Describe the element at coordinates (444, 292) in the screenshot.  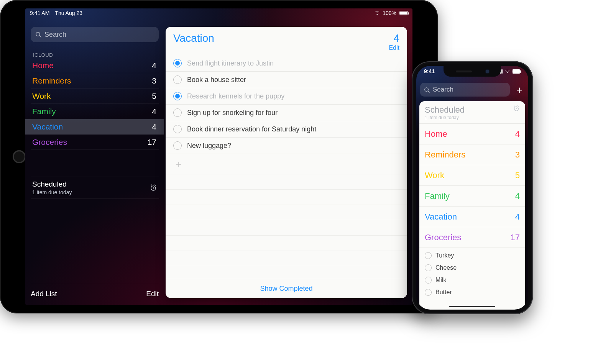
I see `reminder-text: Butter` at that location.